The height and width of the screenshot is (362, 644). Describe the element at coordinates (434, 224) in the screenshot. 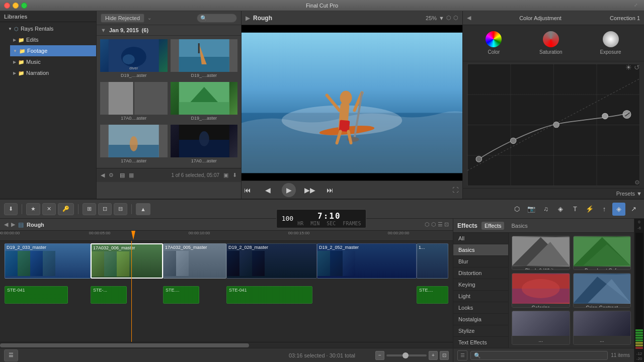

I see `tc-icon2: ⬡` at that location.